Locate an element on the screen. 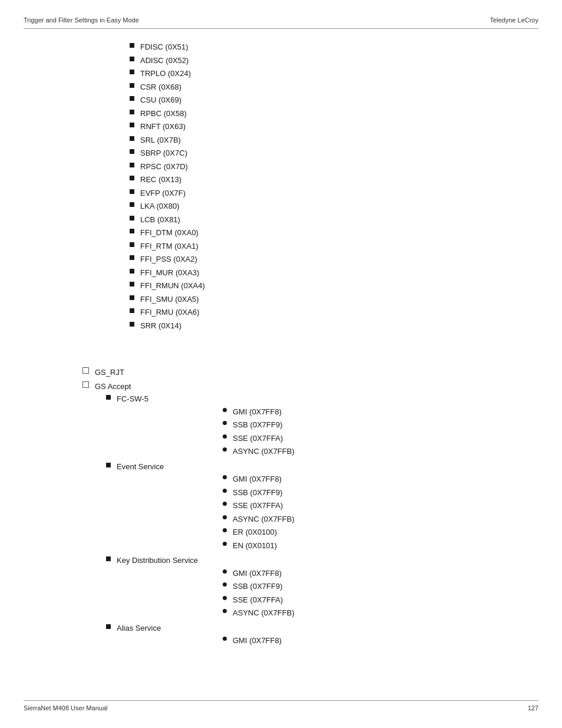 The height and width of the screenshot is (728, 562). fc-sw5-label: FC-SW-5 is located at coordinates (133, 398).